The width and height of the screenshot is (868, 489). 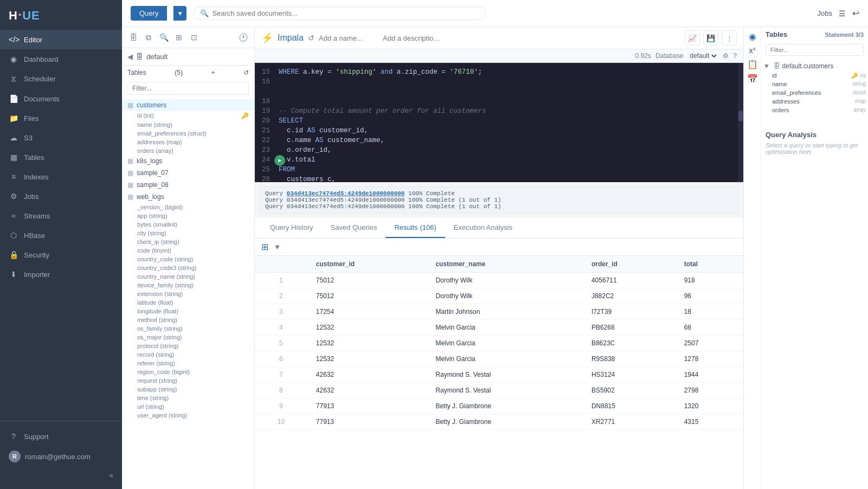 What do you see at coordinates (61, 475) in the screenshot?
I see `sidebar-collapse-btn: «` at bounding box center [61, 475].